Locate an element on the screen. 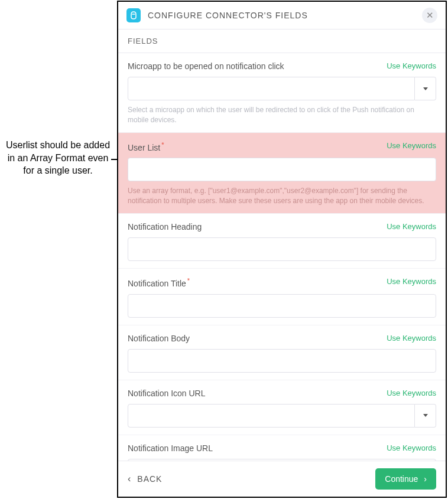  heading-label: Notification Heading is located at coordinates (164, 227).